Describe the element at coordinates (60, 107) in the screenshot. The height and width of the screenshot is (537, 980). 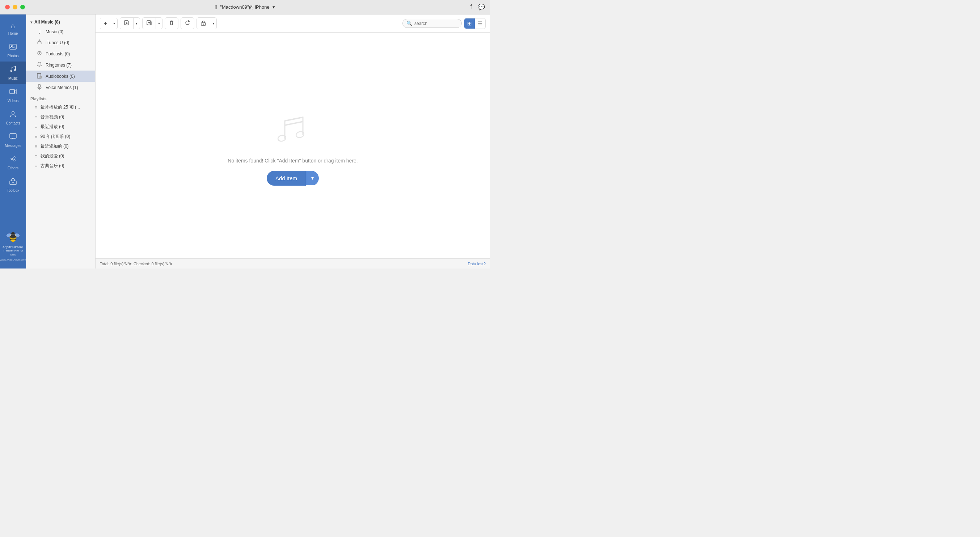
I see `playlist-item-1: ≡ 最常播放的 25 项 (...` at that location.